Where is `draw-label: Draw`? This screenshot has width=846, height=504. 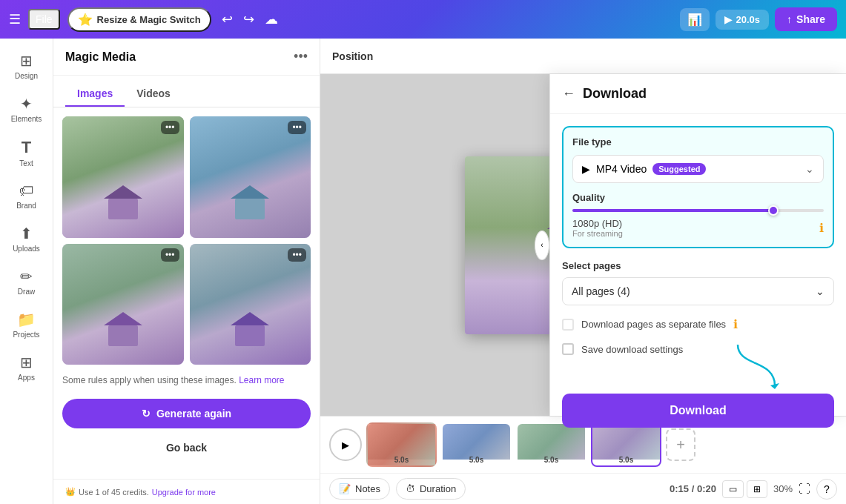
draw-label: Draw is located at coordinates (27, 292).